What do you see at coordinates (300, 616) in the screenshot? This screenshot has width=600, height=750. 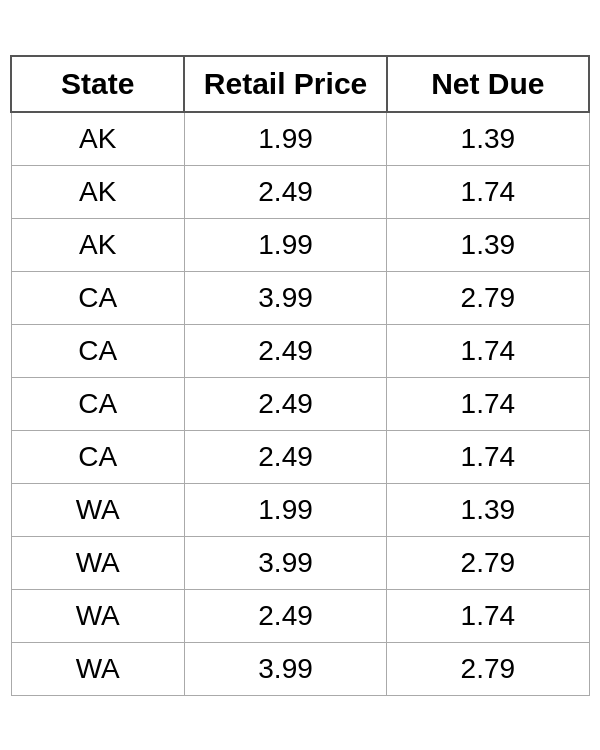 I see `table-row: WA2.491.74` at bounding box center [300, 616].